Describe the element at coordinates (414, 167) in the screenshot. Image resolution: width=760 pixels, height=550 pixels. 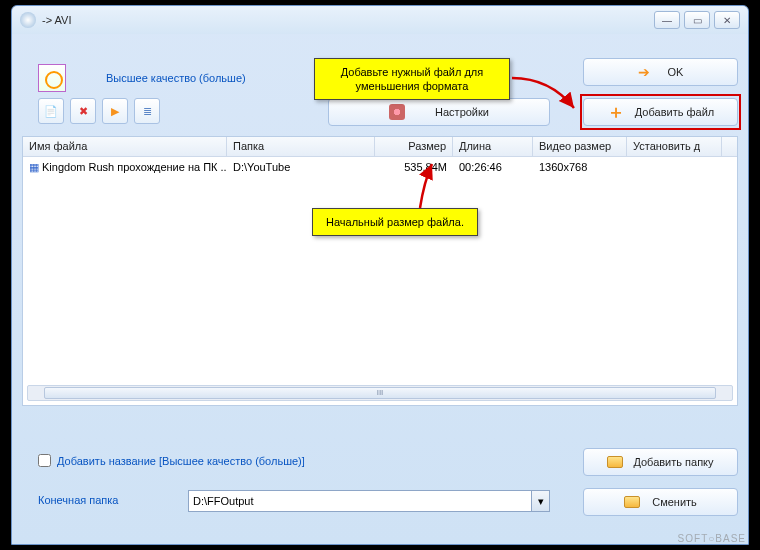
I see `cell-size: 535.84M` at that location.